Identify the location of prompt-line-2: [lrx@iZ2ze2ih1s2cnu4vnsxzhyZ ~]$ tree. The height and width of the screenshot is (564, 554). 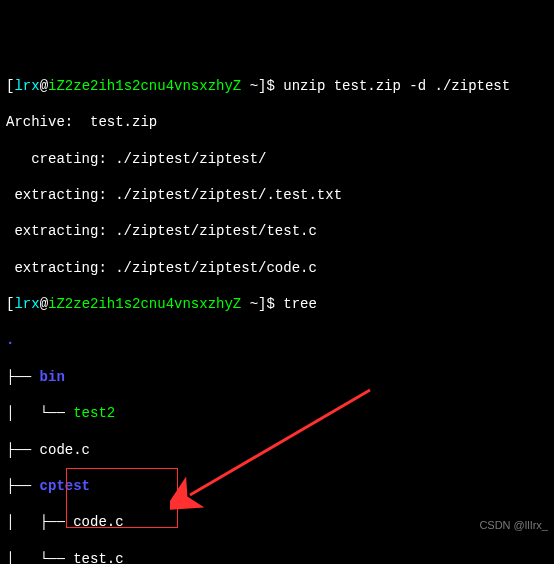
(277, 304).